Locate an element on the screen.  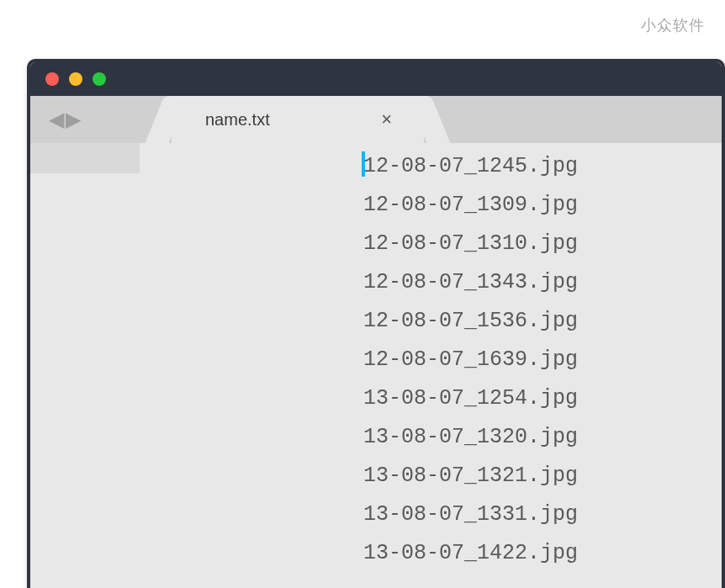
line-text: 13-08-07_1422.jpg is located at coordinates (471, 554).